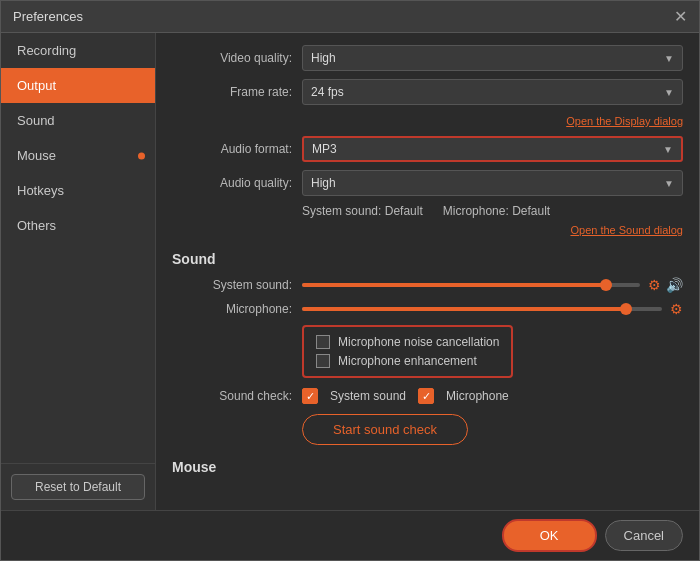  What do you see at coordinates (78, 487) in the screenshot?
I see `reset-to-default-button: Reset to Default` at bounding box center [78, 487].